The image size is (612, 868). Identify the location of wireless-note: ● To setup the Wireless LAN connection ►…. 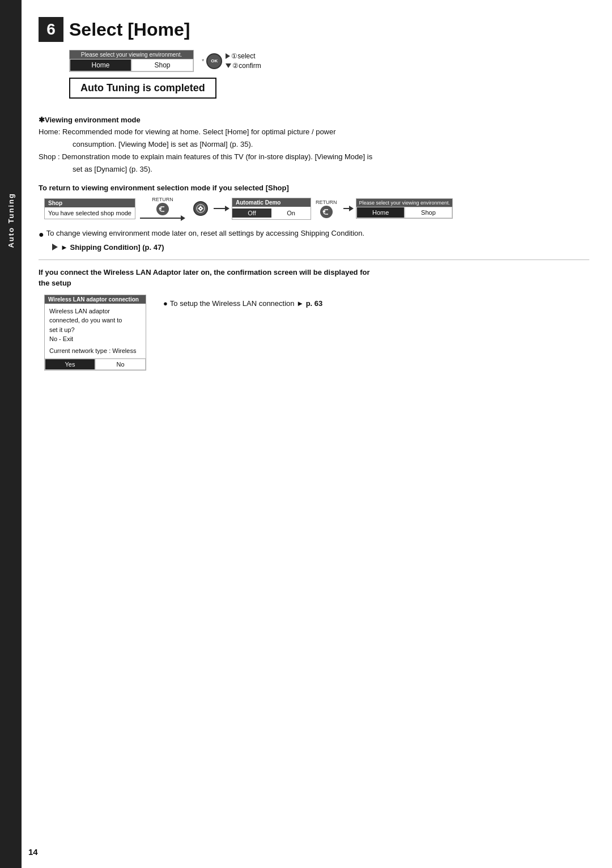
(243, 304).